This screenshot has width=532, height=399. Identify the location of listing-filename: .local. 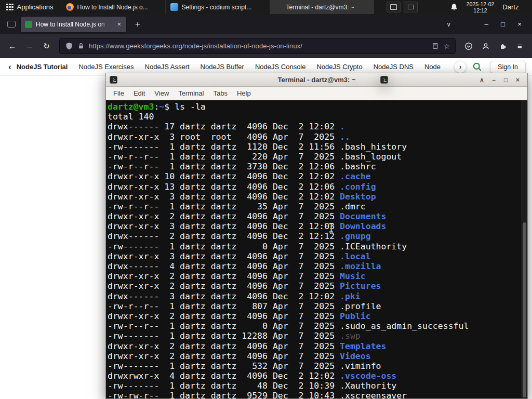
(355, 257).